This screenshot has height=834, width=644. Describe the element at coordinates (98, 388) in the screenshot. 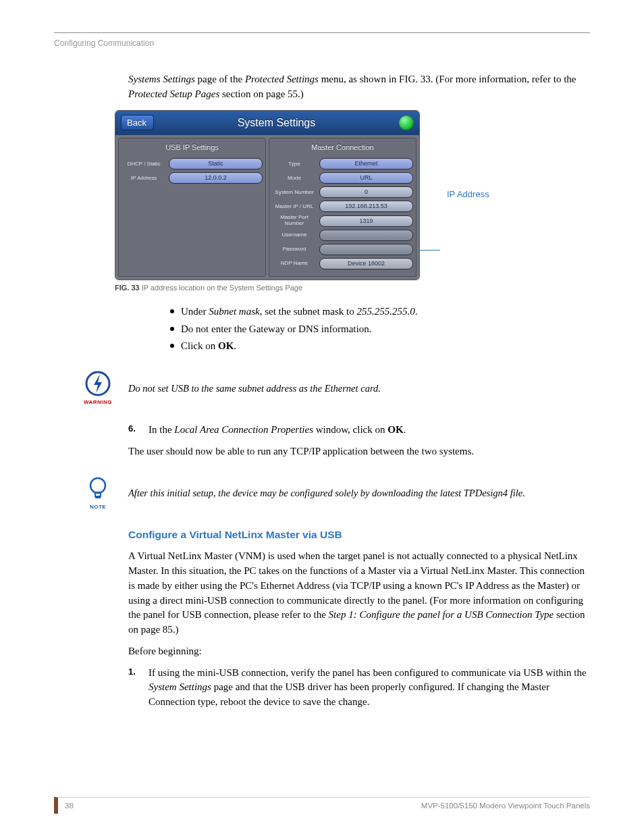

I see `warning-badge: WARNING` at that location.